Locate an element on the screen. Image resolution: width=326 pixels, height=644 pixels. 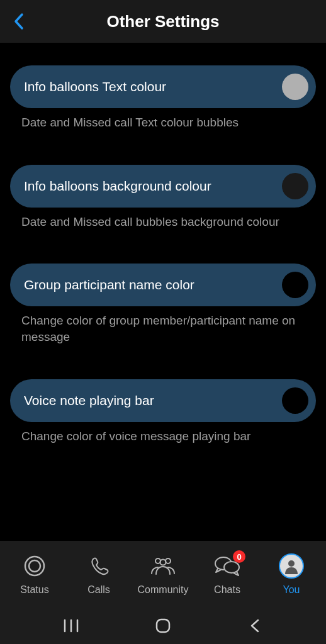
phone-icon is located at coordinates (99, 566).